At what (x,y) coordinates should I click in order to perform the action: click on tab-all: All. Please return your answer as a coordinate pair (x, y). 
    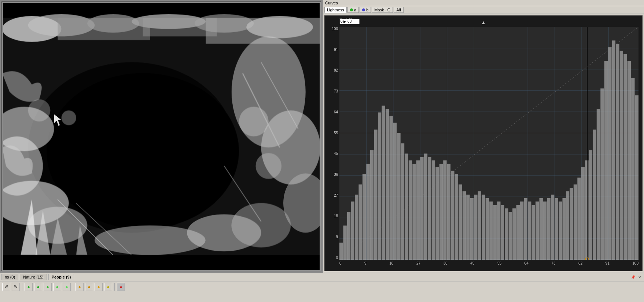
    Looking at the image, I should click on (398, 10).